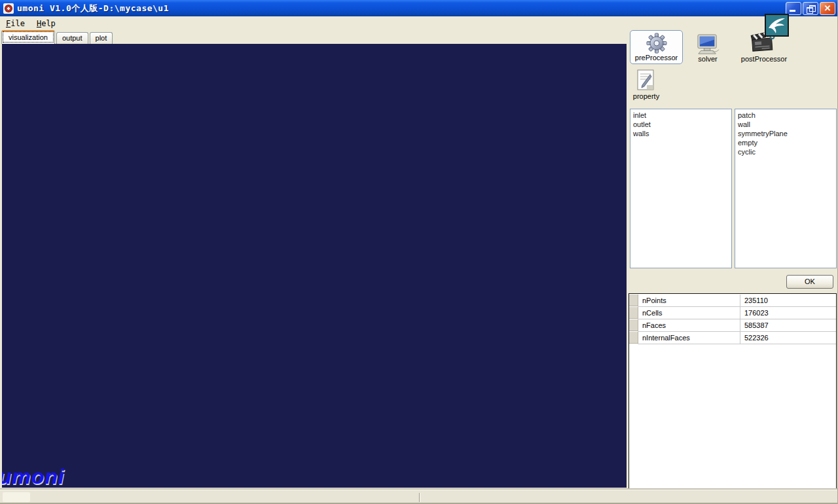  I want to click on mesh-stats-table: nPoints 235110 nCells 176023 nFaces 5853…, so click(737, 319).